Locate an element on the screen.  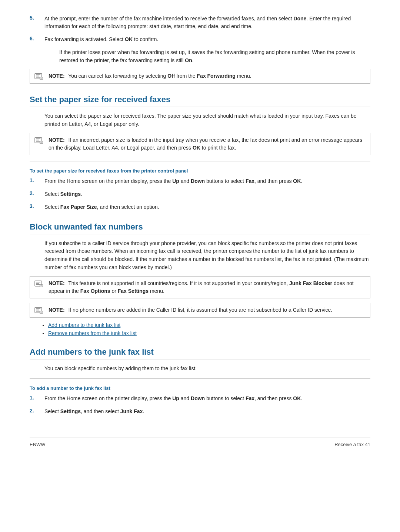
link-remove-numbers: Remove numbers from the junk fax list is located at coordinates (209, 333).